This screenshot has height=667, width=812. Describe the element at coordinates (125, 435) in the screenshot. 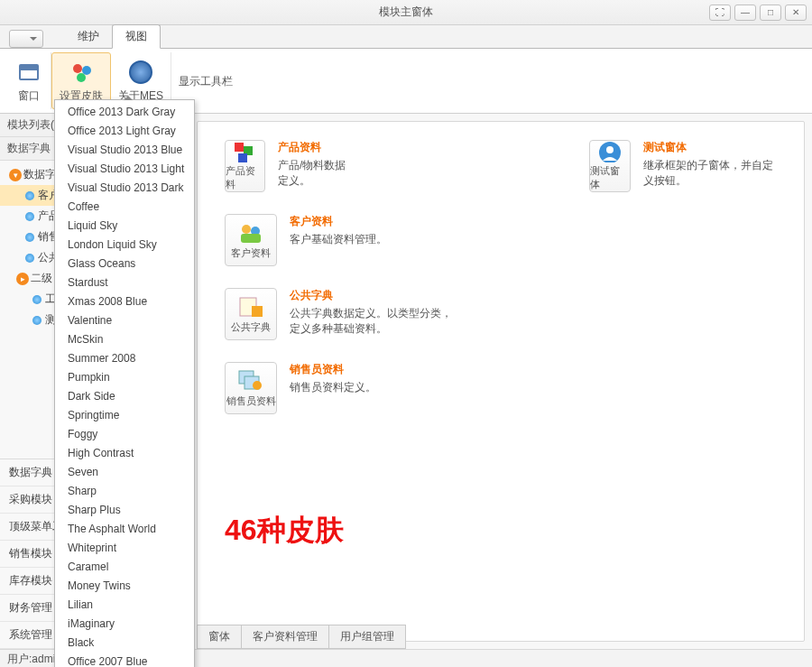

I see `skin-option: Foggy` at that location.